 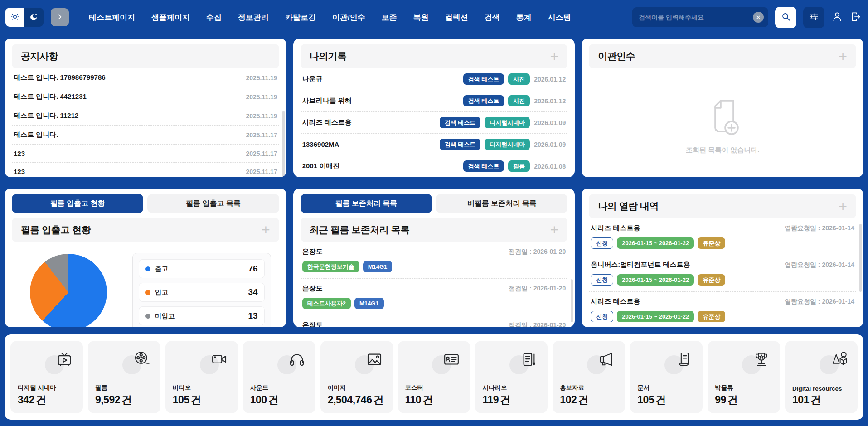 I want to click on logout-button, so click(x=856, y=17).